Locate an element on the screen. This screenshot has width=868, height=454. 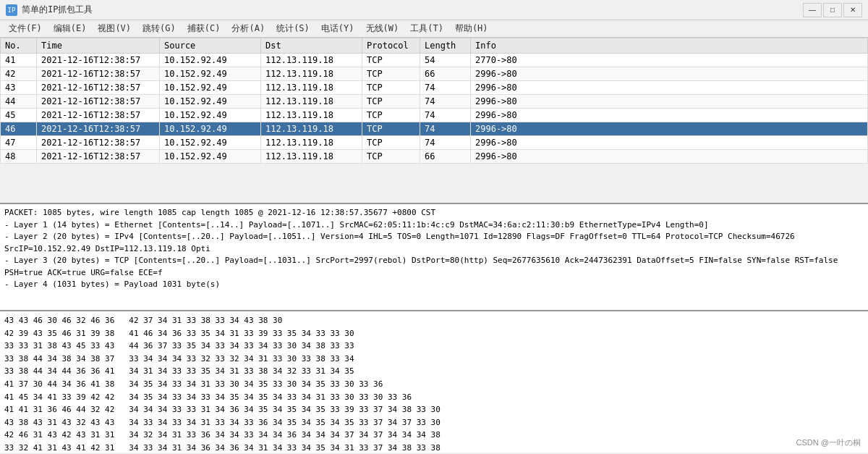
menu-item-视图V: 视图(V) is located at coordinates (114, 29).